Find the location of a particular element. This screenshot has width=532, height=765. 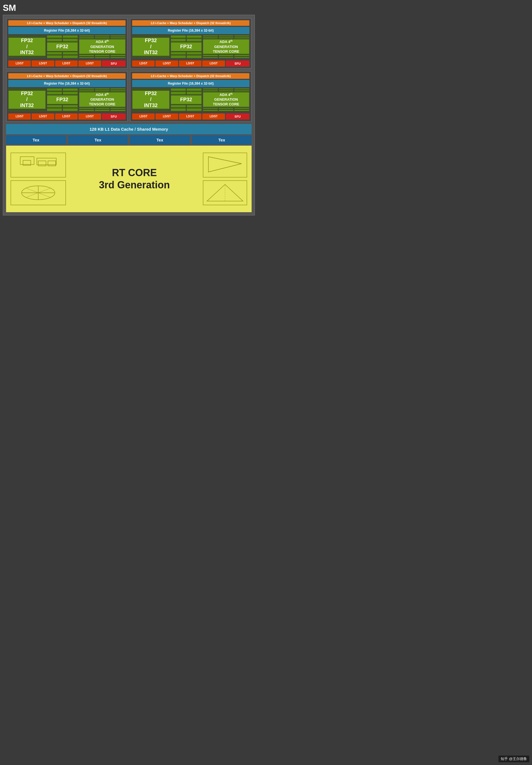

ldst-2-br: LD/ST is located at coordinates (166, 117).